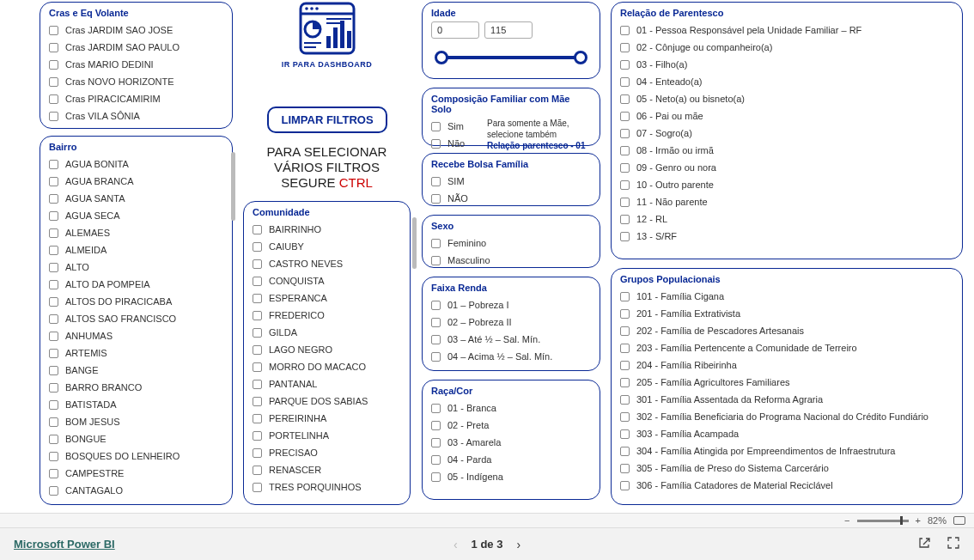 The image size is (974, 560). I want to click on checkbox-option: Cras JARDIM SAO PAULO, so click(136, 47).